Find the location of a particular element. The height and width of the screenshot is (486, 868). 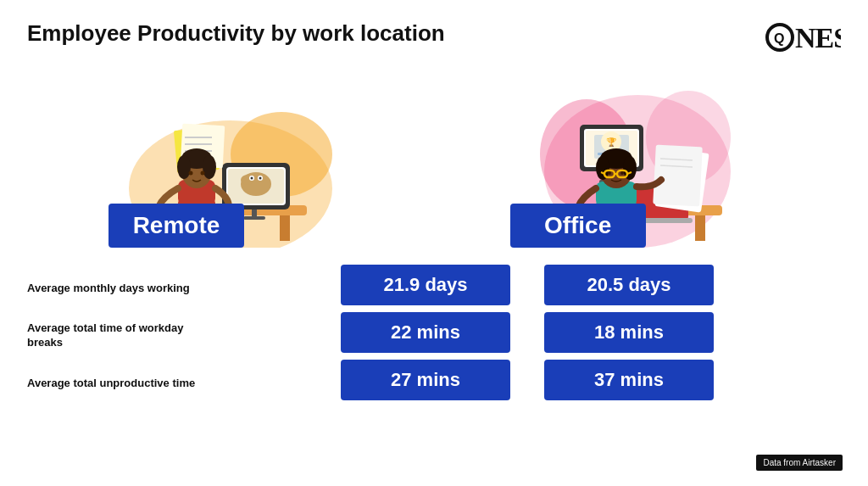

stat-label-0: Average monthly days working is located at coordinates (120, 288).